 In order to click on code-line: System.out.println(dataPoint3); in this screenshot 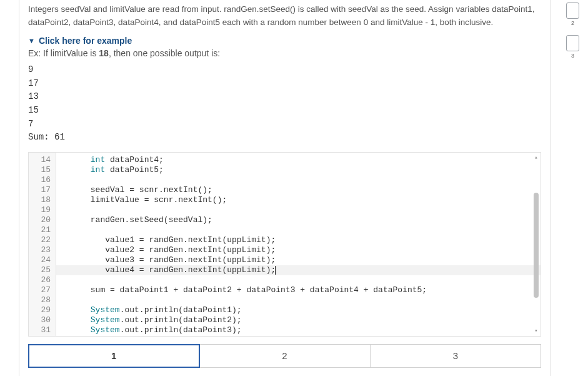, I will do `click(299, 330)`.